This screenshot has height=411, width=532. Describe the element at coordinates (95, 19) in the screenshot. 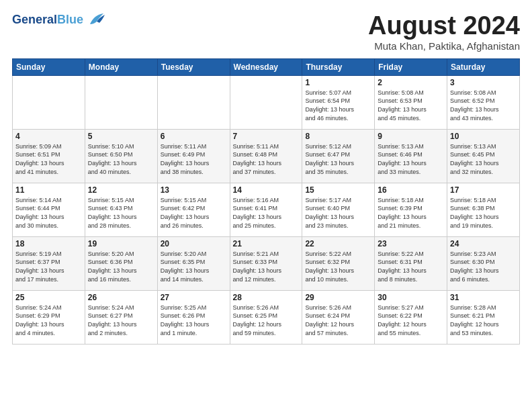

I see `logo-bird-icon` at that location.